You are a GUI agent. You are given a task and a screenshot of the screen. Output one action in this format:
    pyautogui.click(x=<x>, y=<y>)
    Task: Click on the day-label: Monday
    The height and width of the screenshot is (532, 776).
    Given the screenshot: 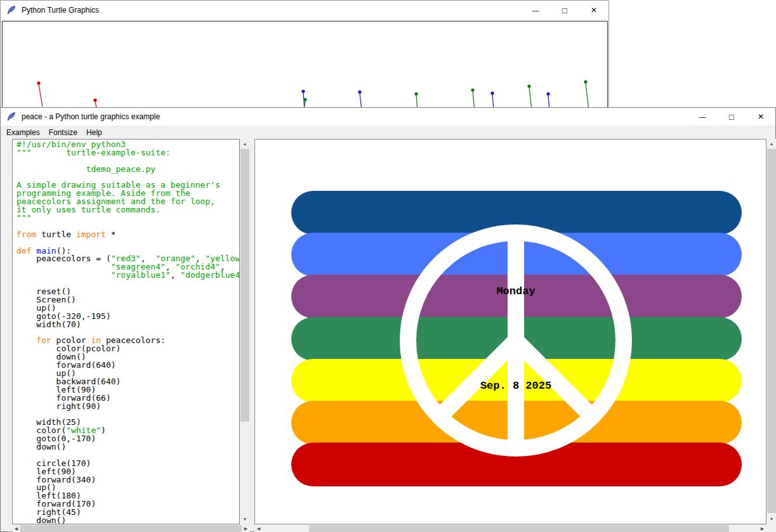 What is the action you would take?
    pyautogui.click(x=515, y=292)
    